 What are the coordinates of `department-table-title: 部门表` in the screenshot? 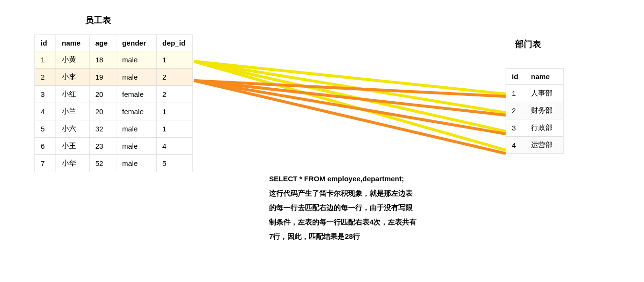 It's located at (528, 44).